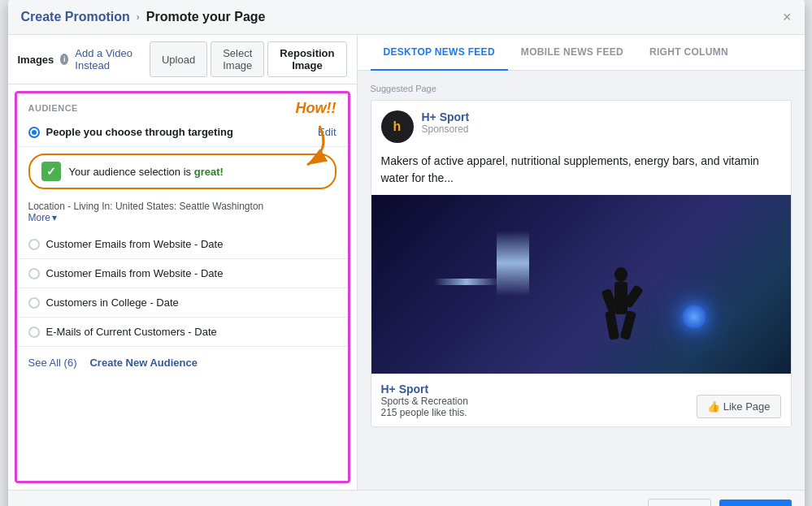 The width and height of the screenshot is (812, 506). What do you see at coordinates (513, 263) in the screenshot?
I see `cross-light-vertical` at bounding box center [513, 263].